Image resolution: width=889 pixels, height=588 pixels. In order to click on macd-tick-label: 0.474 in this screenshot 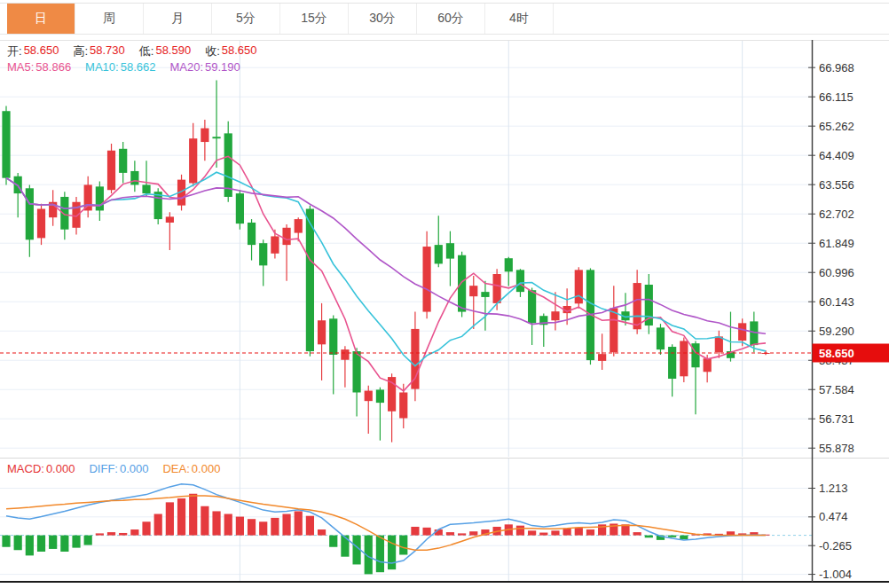, I will do `click(834, 516)`.